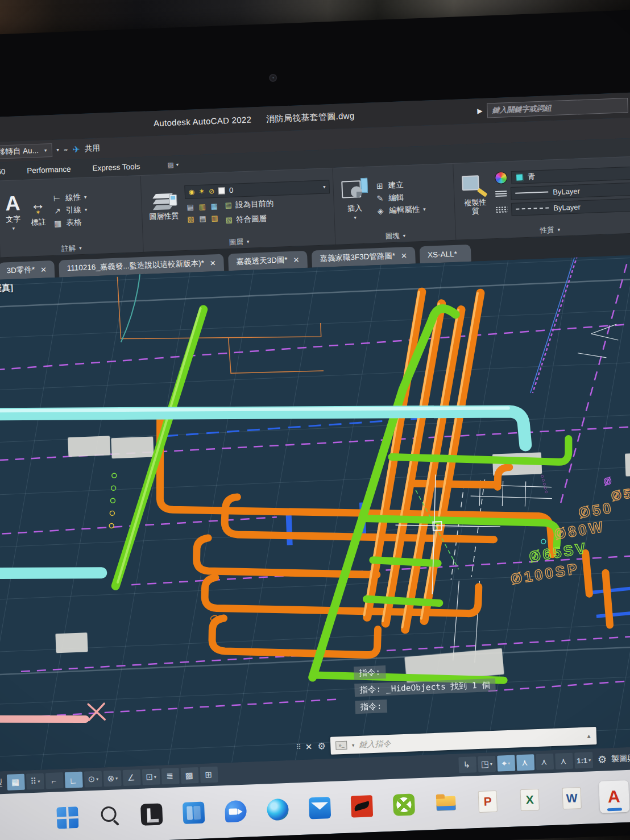 The image size is (630, 840). I want to click on table-icon: ▦, so click(58, 223).